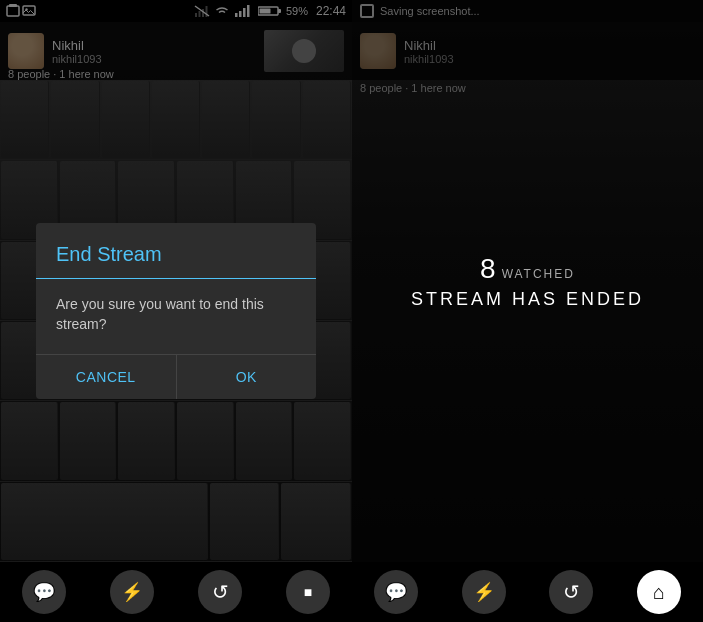 This screenshot has height=622, width=703. I want to click on replay-button-right: ↺, so click(571, 592).